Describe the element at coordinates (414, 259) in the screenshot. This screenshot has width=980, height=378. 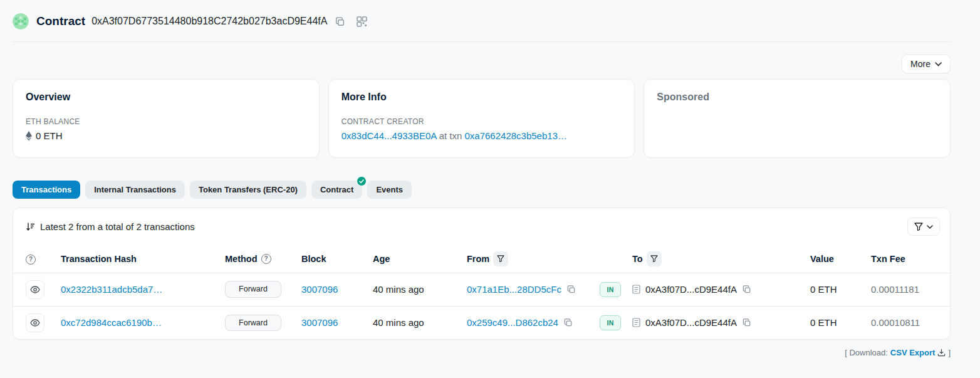
I see `column-age: Age` at that location.